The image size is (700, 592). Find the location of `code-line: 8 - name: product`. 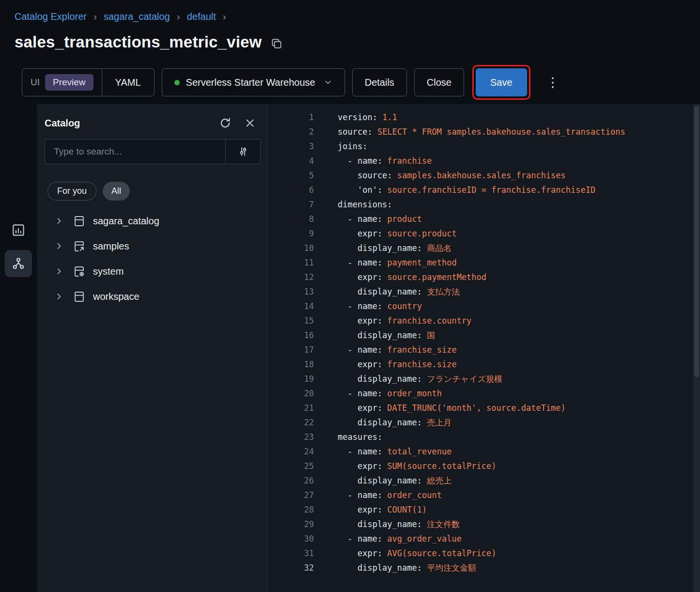

code-line: 8 - name: product is located at coordinates (481, 219).